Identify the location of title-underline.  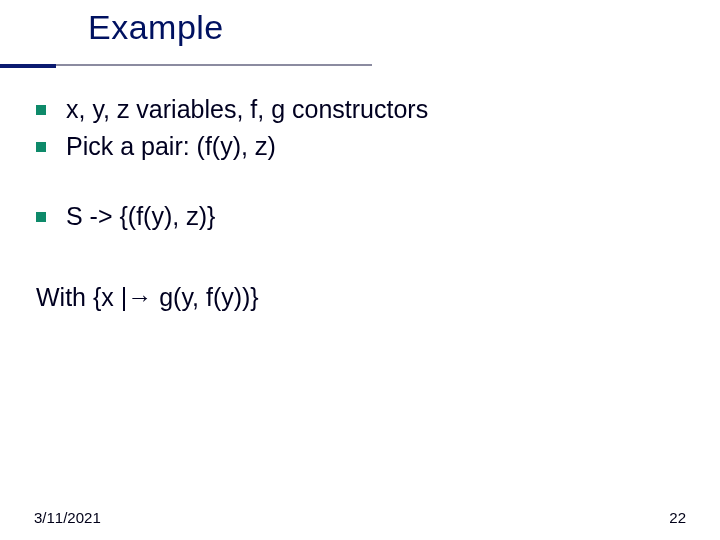
(214, 65).